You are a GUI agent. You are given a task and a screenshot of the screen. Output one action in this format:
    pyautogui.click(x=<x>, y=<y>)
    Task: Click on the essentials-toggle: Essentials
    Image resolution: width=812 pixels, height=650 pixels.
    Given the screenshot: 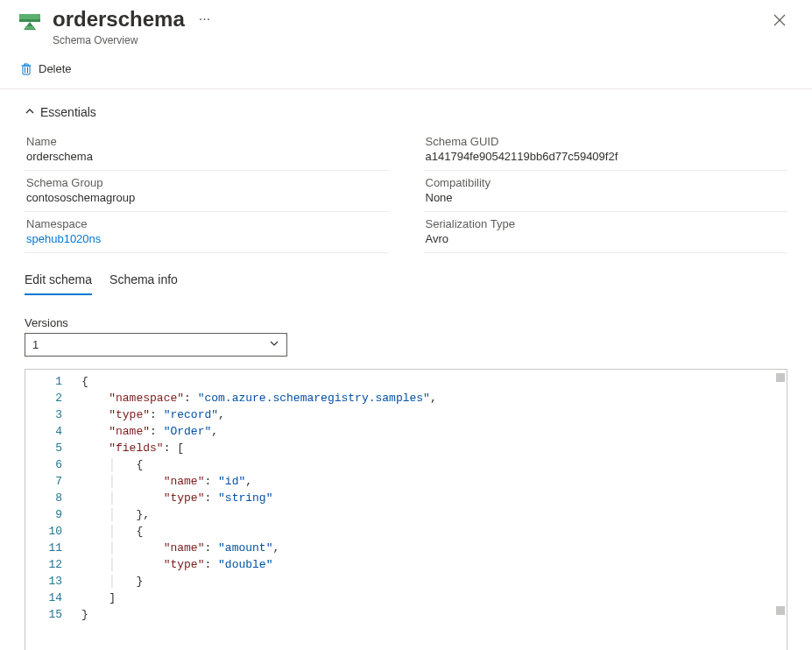 What is the action you would take?
    pyautogui.click(x=406, y=112)
    